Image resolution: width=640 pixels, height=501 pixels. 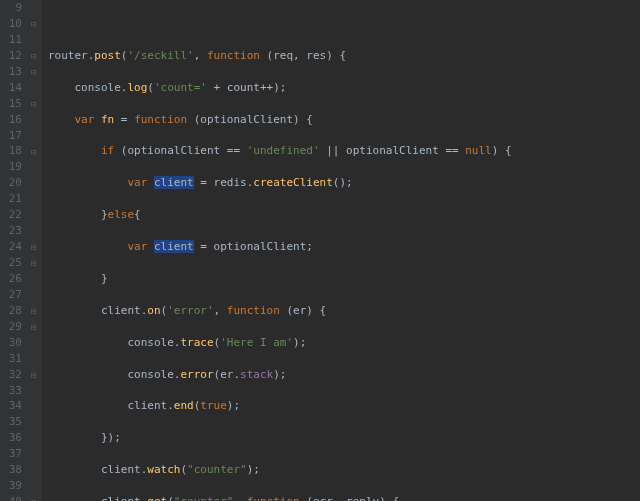 I want to click on code-line, so click(x=280, y=24).